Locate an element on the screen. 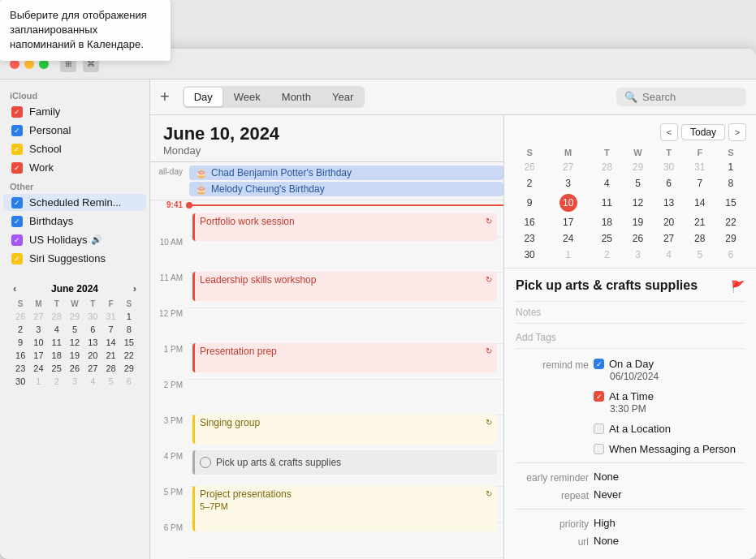  tags-field: Add Tags is located at coordinates (630, 338).